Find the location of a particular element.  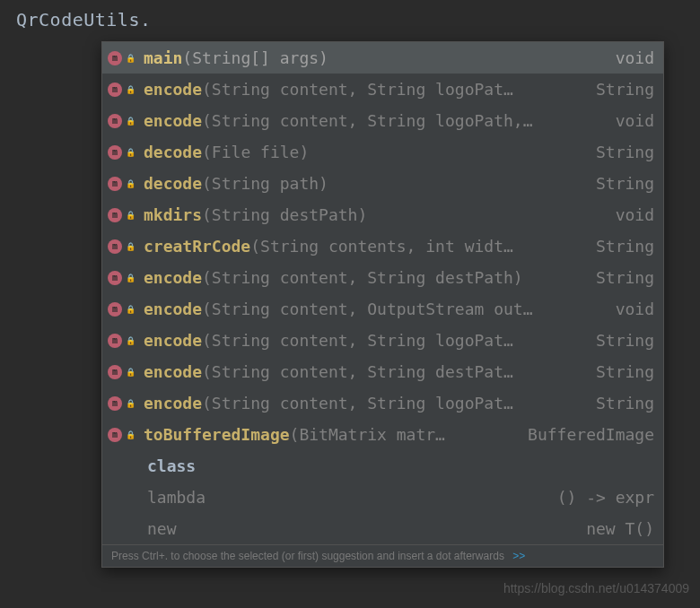

return-type: new T() is located at coordinates (615, 529).